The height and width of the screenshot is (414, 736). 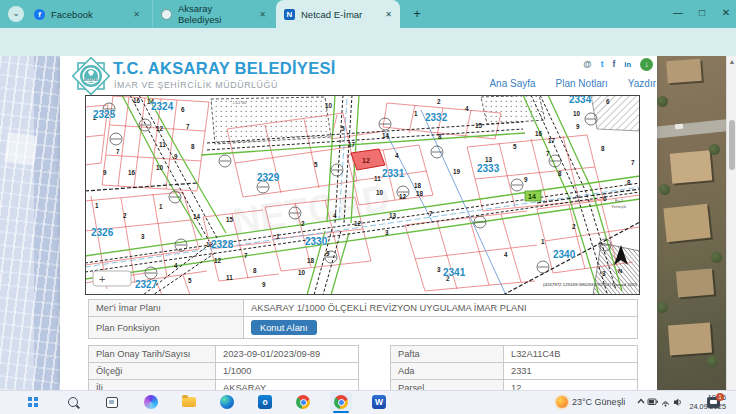 What do you see at coordinates (92, 80) in the screenshot?
I see `svg-text: AKSARAY` at bounding box center [92, 80].